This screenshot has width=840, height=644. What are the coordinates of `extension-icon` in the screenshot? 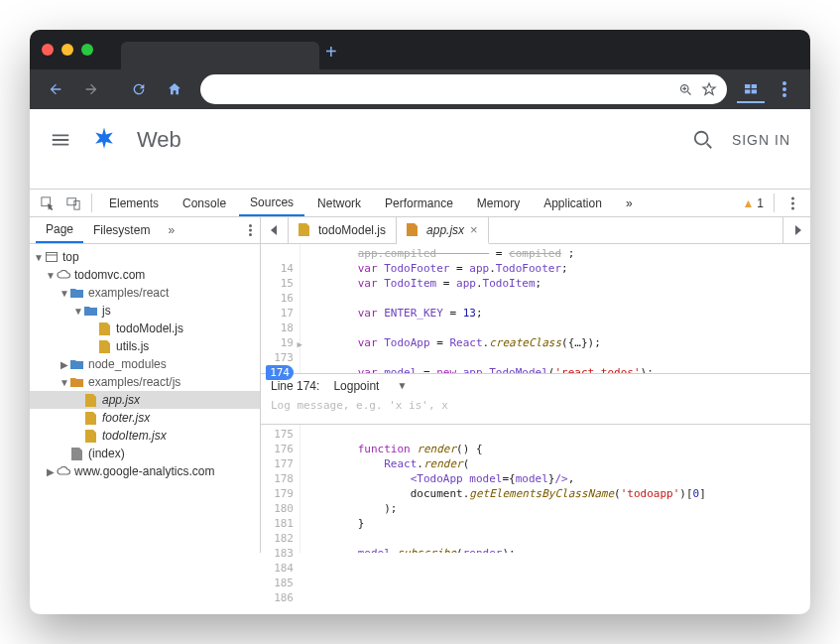 It's located at (751, 89).